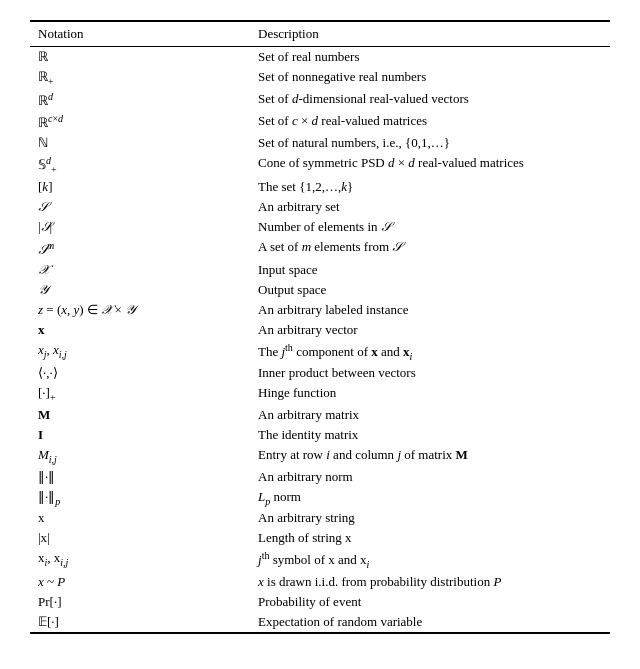 The image size is (640, 669). Describe the element at coordinates (320, 290) in the screenshot. I see `table-row: 𝒴Output space` at that location.